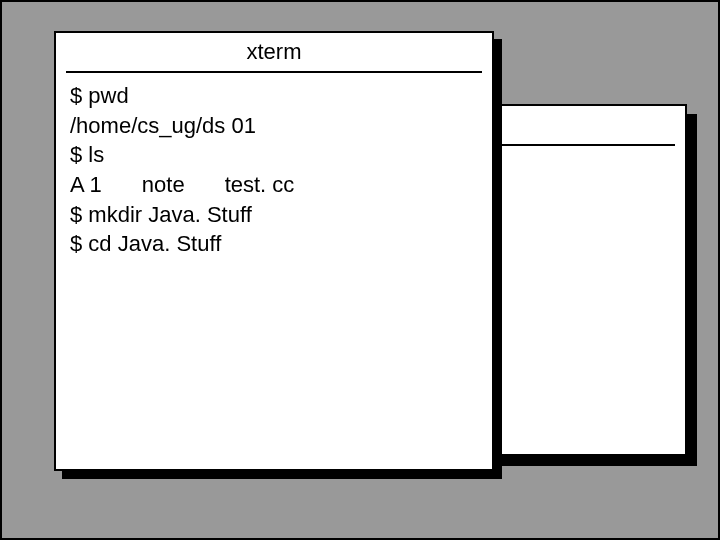 This screenshot has height=540, width=720. I want to click on ls-entry: note, so click(164, 185).